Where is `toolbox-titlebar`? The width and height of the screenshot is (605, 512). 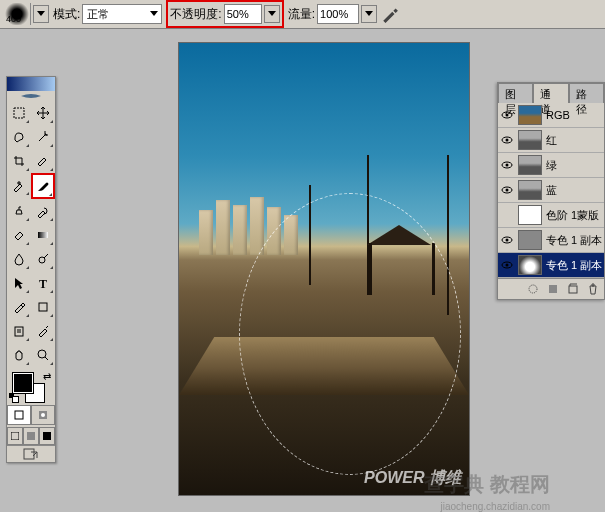
toolbox-titlebar is located at coordinates (31, 84).